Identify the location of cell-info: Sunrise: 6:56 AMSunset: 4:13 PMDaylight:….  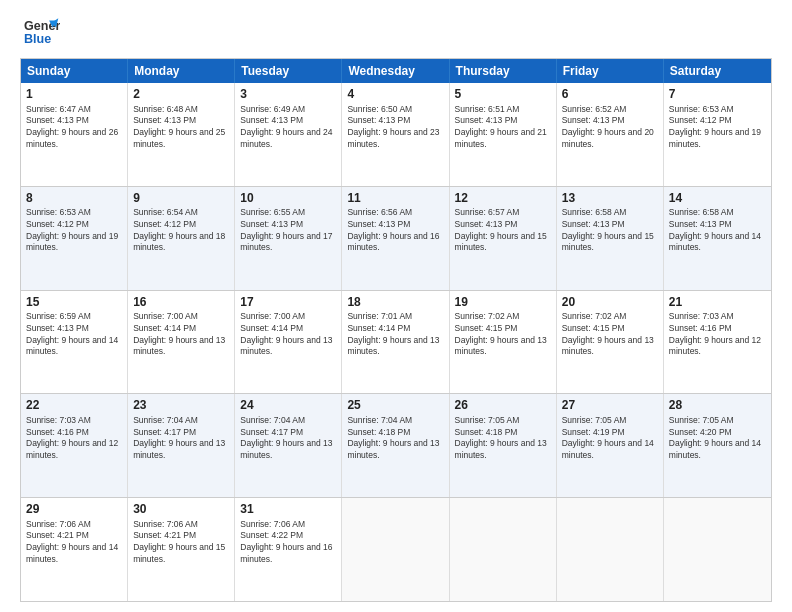
(393, 230).